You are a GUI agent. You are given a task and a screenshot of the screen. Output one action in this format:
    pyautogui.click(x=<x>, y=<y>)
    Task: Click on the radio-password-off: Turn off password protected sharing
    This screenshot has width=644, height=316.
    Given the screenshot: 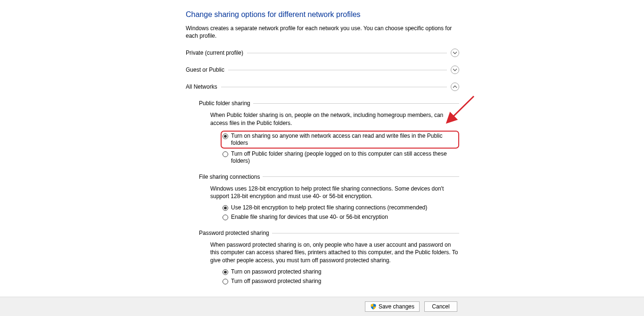 What is the action you would take?
    pyautogui.click(x=340, y=281)
    